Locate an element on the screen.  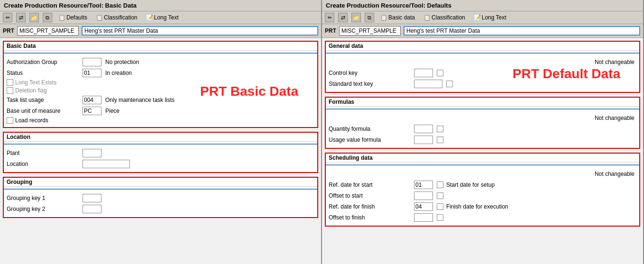
left-header: PRT is located at coordinates (160, 31).